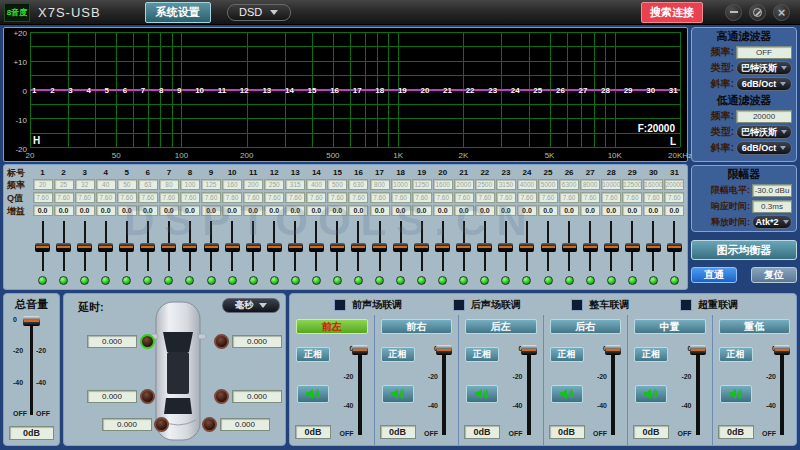 The image size is (800, 450). I want to click on band-freq-field: 20000, so click(674, 184).